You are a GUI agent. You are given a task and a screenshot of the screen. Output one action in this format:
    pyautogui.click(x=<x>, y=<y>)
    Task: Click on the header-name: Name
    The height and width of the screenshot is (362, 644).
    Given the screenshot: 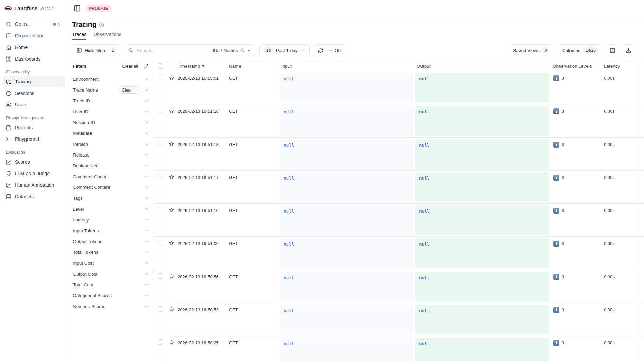 What is the action you would take?
    pyautogui.click(x=253, y=66)
    